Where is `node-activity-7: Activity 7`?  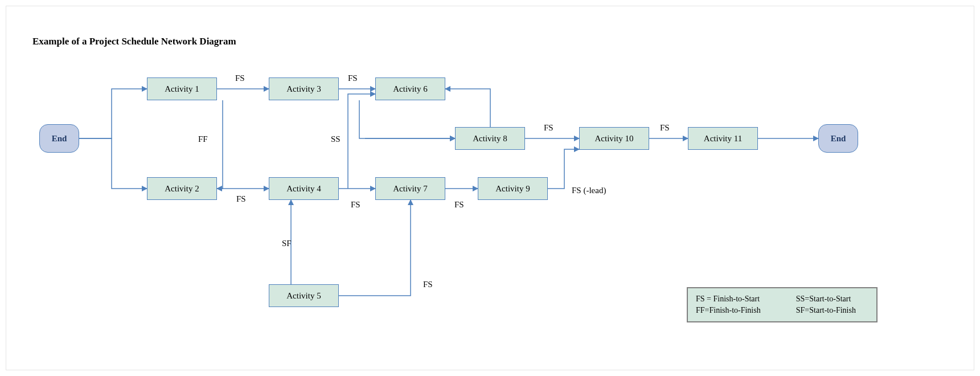 node-activity-7: Activity 7 is located at coordinates (410, 189).